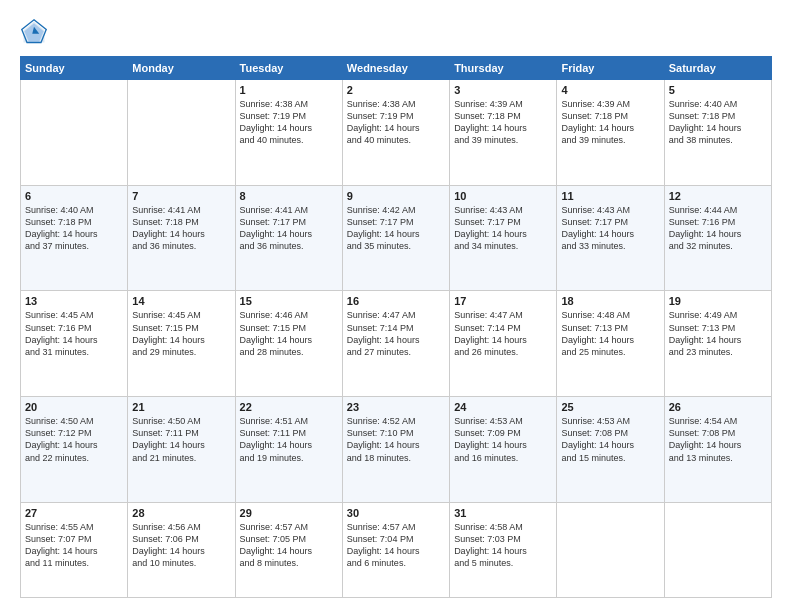 Image resolution: width=792 pixels, height=612 pixels. Describe the element at coordinates (288, 68) in the screenshot. I see `weekday-header-tuesday: Tuesday` at that location.